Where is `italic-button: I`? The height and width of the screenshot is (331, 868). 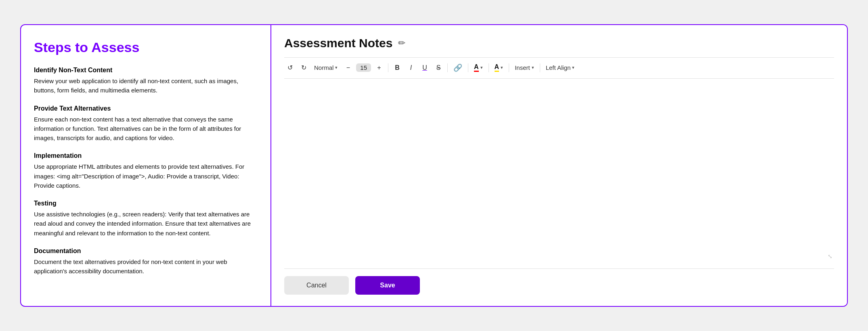
italic-button: I is located at coordinates (411, 68).